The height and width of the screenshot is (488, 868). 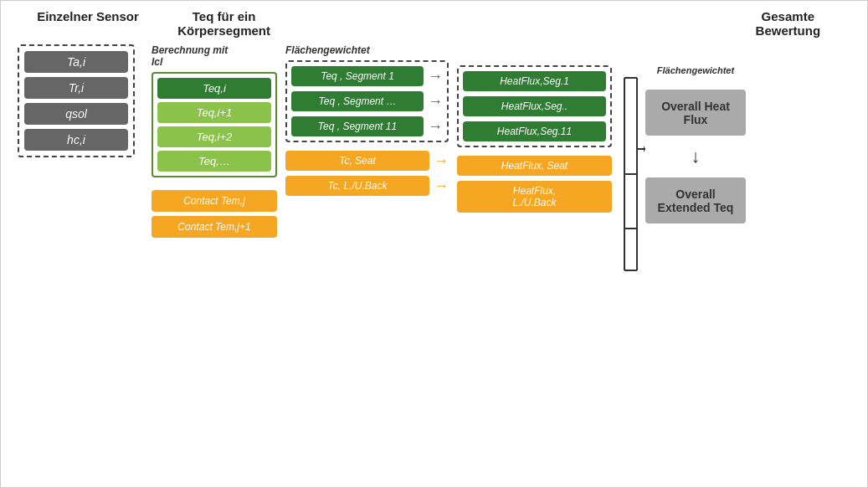 What do you see at coordinates (214, 89) in the screenshot?
I see `teq-item-0: Teq,i` at bounding box center [214, 89].